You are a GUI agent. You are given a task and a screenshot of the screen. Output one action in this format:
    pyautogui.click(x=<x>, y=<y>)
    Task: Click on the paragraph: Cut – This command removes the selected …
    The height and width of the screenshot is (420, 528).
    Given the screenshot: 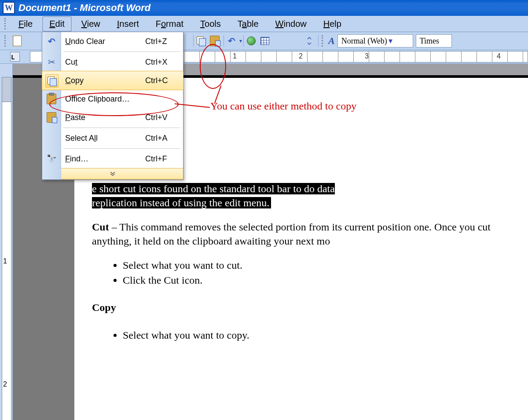 What is the action you would take?
    pyautogui.click(x=310, y=234)
    